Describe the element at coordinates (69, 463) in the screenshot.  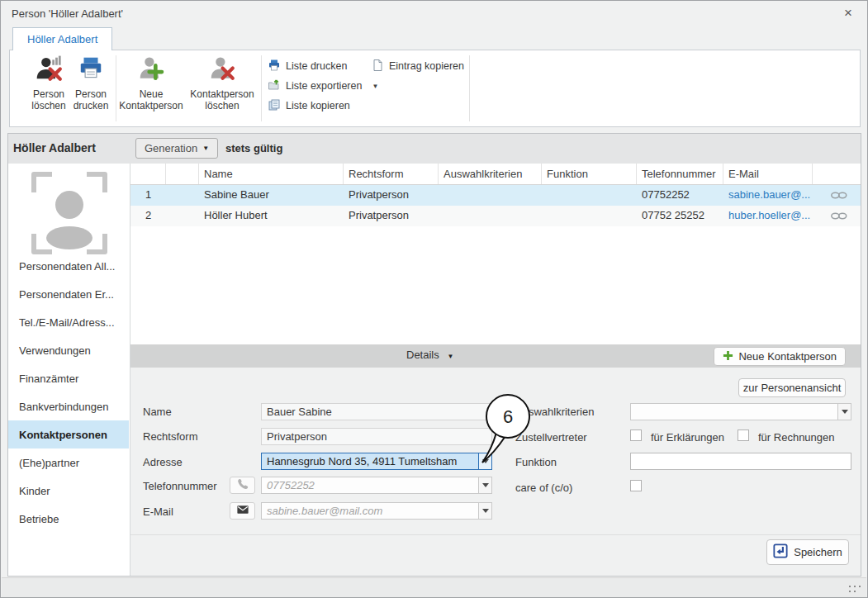
I see `sidebar-item-ehepartner: (Ehe)partner` at that location.